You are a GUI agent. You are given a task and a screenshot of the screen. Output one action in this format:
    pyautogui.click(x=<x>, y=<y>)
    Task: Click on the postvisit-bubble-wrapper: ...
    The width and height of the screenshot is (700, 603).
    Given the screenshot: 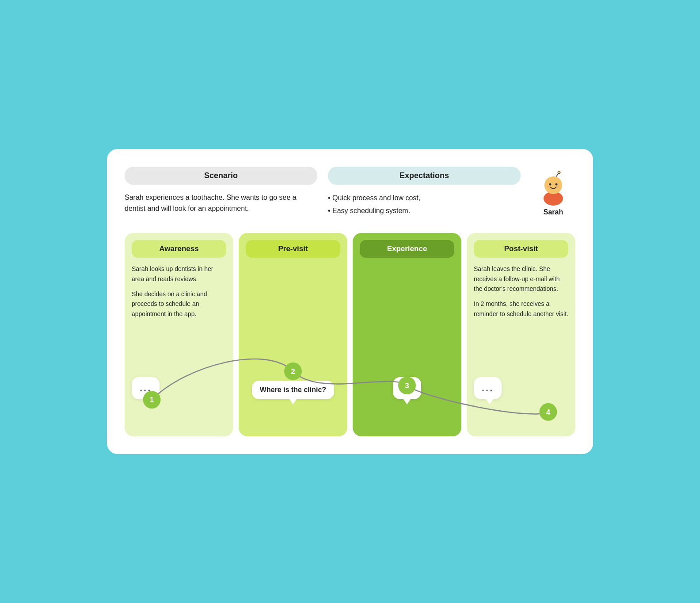 What is the action you would take?
    pyautogui.click(x=521, y=388)
    